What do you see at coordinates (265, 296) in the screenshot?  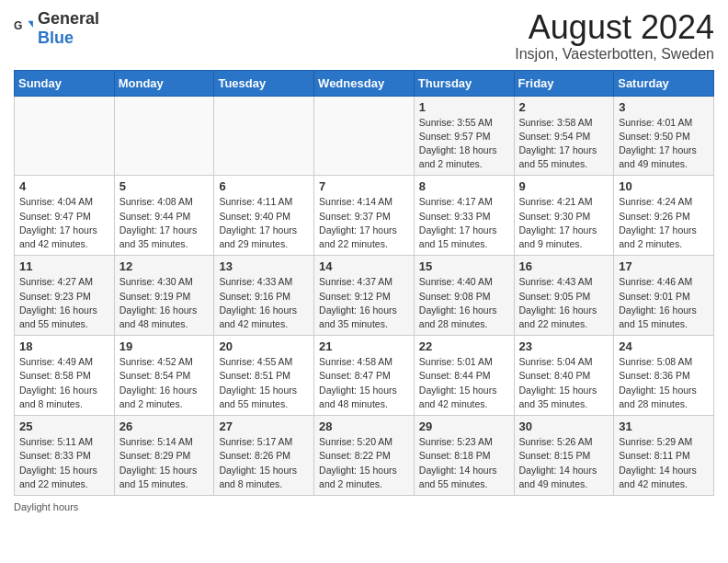 I see `calendar-cell: 13Sunrise: 4:33 AM Sunset: 9:16 PM Dayli…` at bounding box center [265, 296].